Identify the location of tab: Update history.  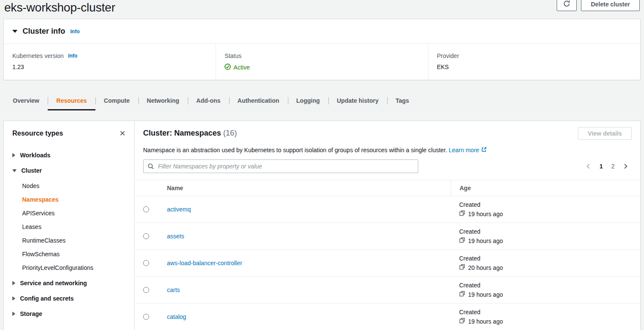
(358, 101).